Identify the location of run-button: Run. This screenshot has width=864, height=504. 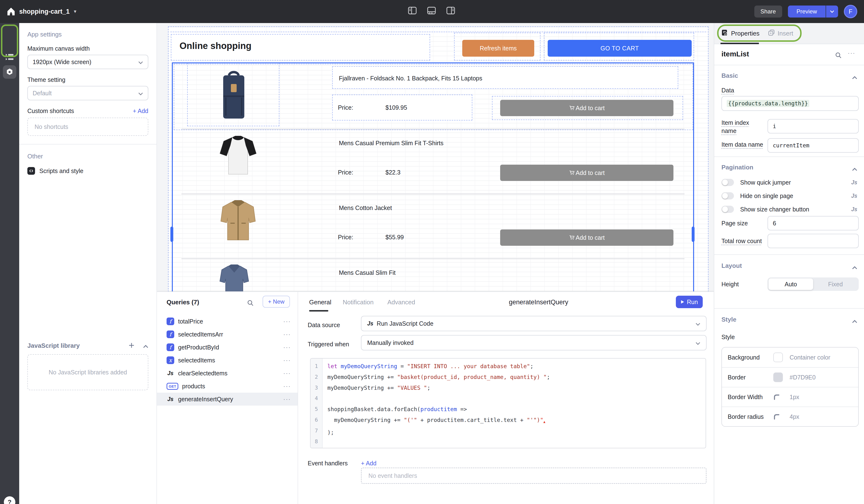
(689, 302).